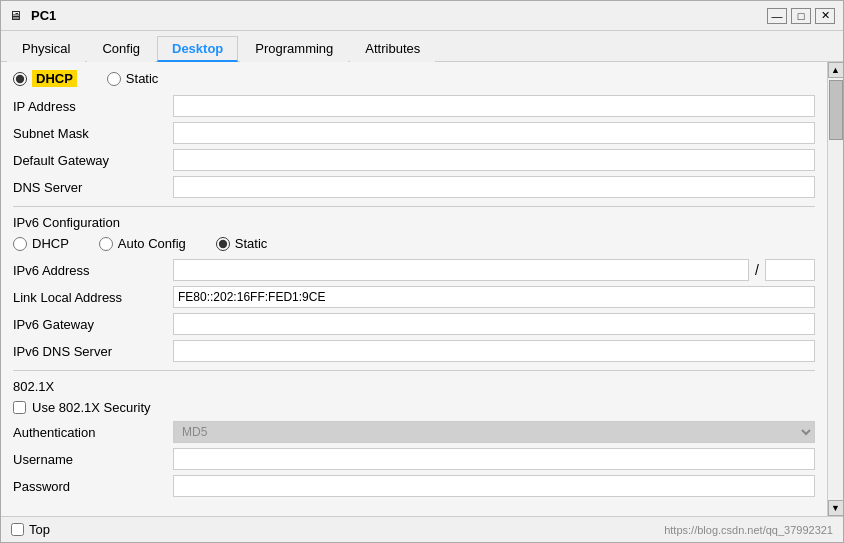 The width and height of the screenshot is (844, 543). I want to click on auth-row: Authentication MD5, so click(414, 432).